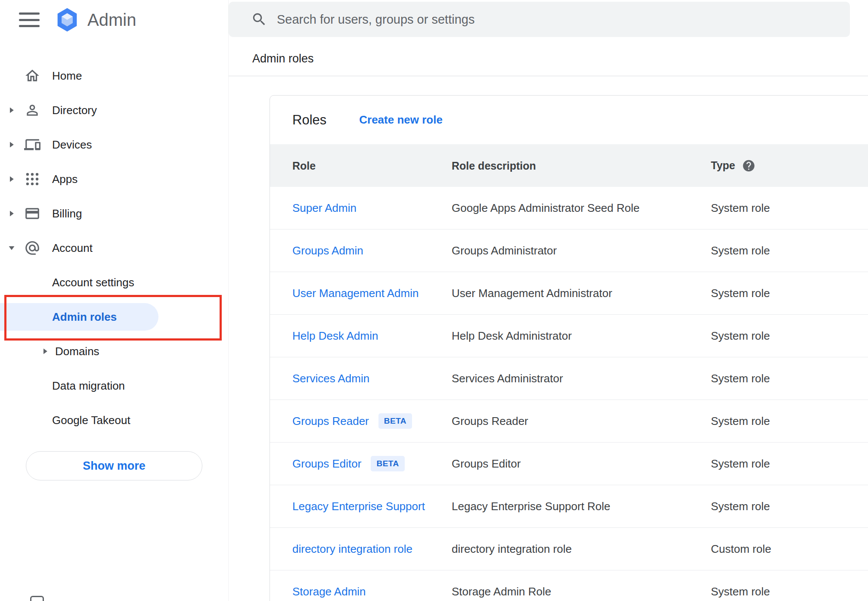  What do you see at coordinates (114, 386) in the screenshot?
I see `sidebar-item-data-migration: Data migration` at bounding box center [114, 386].